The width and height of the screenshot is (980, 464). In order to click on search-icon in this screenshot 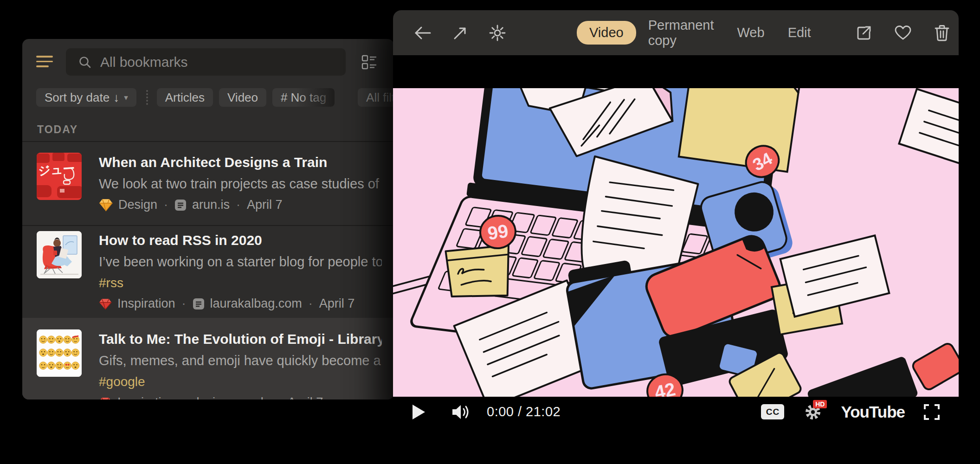, I will do `click(85, 62)`.